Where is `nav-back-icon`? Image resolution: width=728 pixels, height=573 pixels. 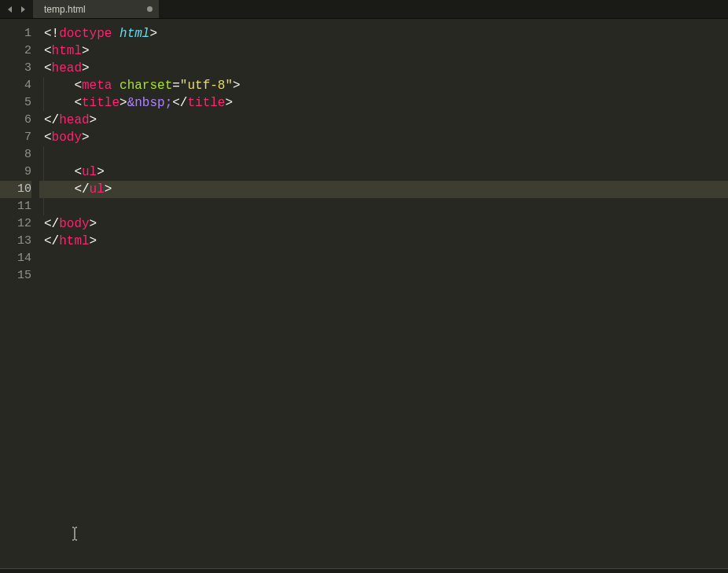 nav-back-icon is located at coordinates (10, 9).